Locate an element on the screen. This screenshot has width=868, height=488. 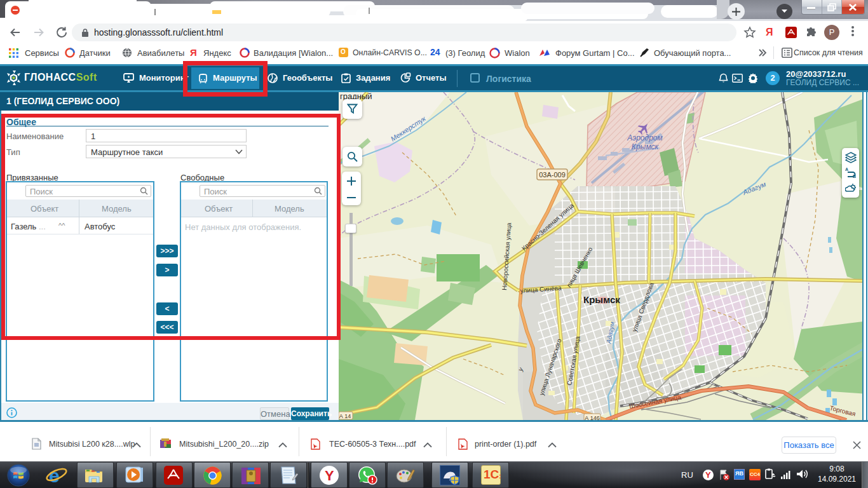
svg-text: А 14 is located at coordinates (346, 416).